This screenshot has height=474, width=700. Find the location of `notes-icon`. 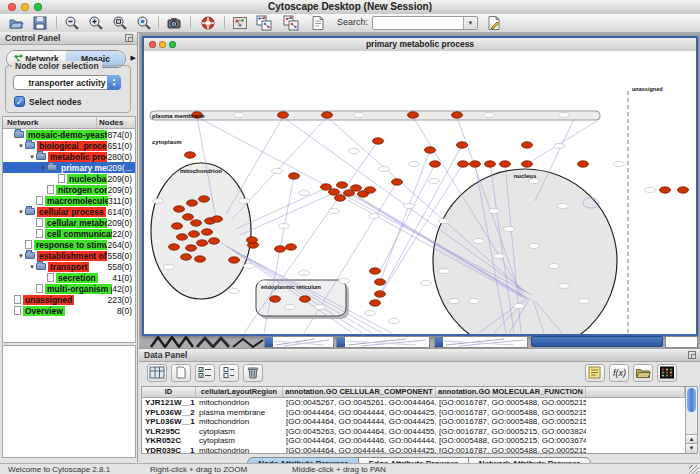

notes-icon is located at coordinates (595, 373).